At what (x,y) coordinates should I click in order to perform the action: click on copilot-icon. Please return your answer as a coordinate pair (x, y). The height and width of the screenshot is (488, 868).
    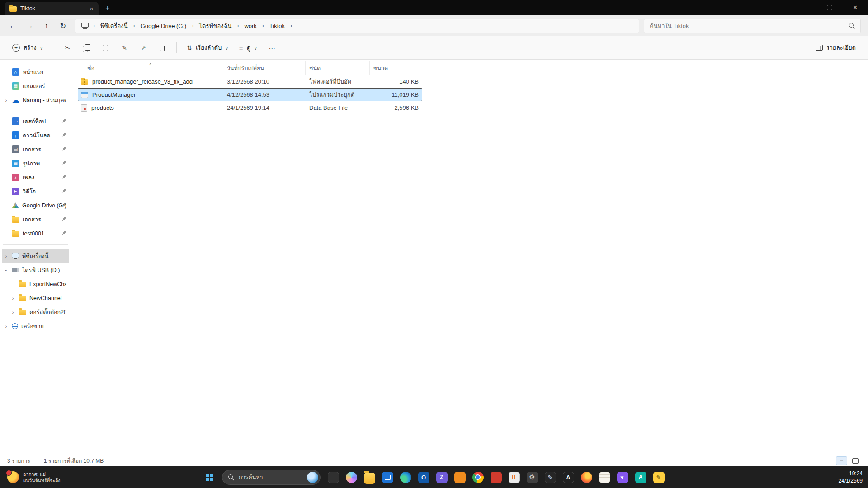
    Looking at the image, I should click on (351, 477).